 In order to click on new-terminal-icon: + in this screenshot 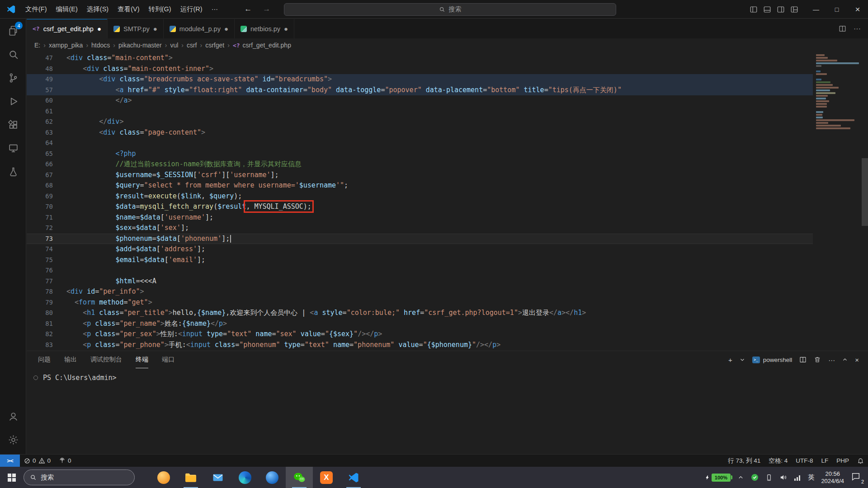, I will do `click(731, 360)`.